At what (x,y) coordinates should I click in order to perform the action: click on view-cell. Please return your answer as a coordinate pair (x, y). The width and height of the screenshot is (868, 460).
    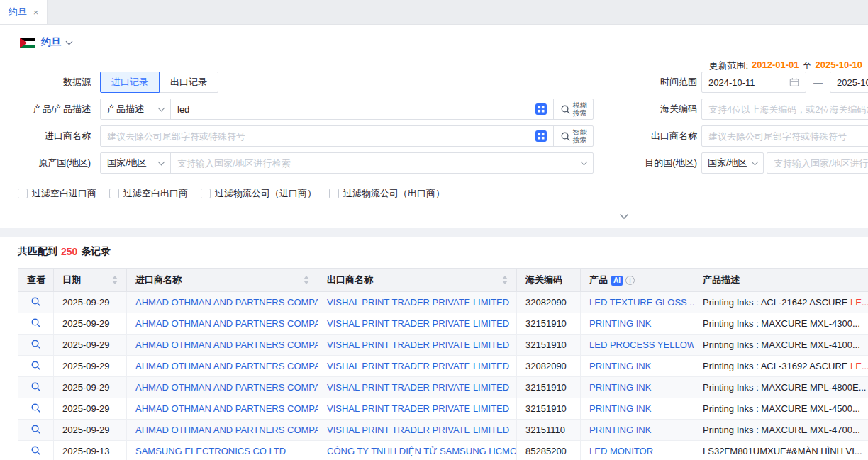
    Looking at the image, I should click on (36, 388).